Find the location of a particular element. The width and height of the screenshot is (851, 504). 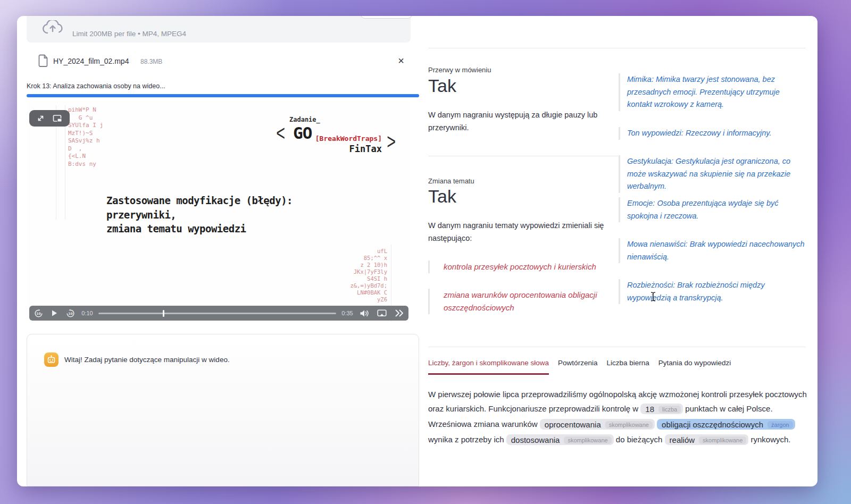

highlight-word: obligacji oszczędnościowych is located at coordinates (713, 424).